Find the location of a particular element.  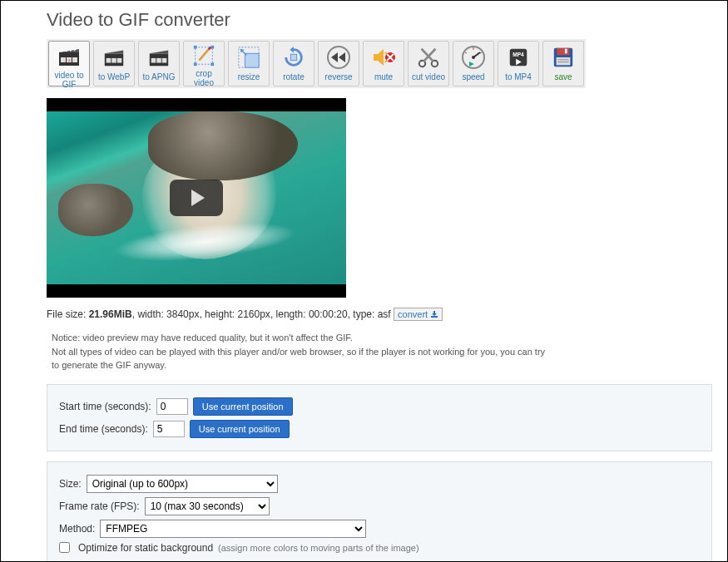

tool-label: to MP4 is located at coordinates (518, 76).